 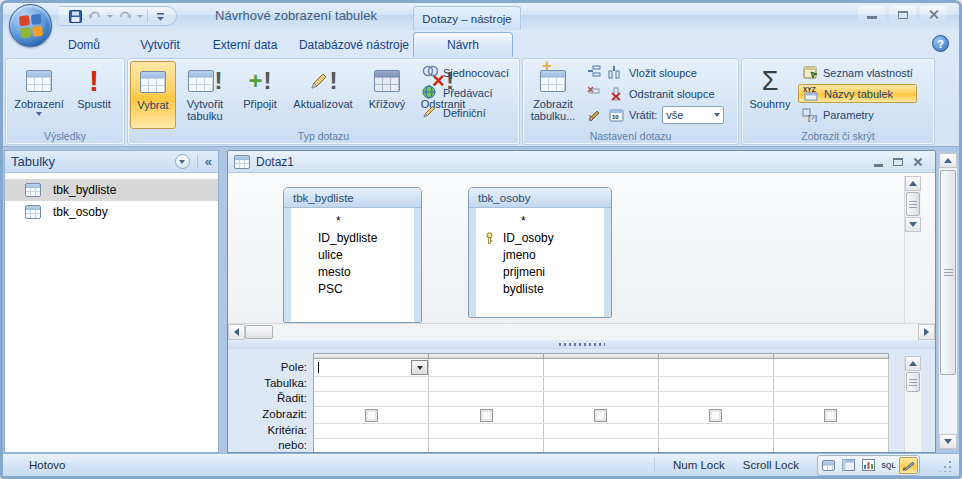 What do you see at coordinates (352, 255) in the screenshot?
I see `field-list-tbk-bydliste: tbk_bydliste * ID_bydliste ulice mesto P…` at bounding box center [352, 255].